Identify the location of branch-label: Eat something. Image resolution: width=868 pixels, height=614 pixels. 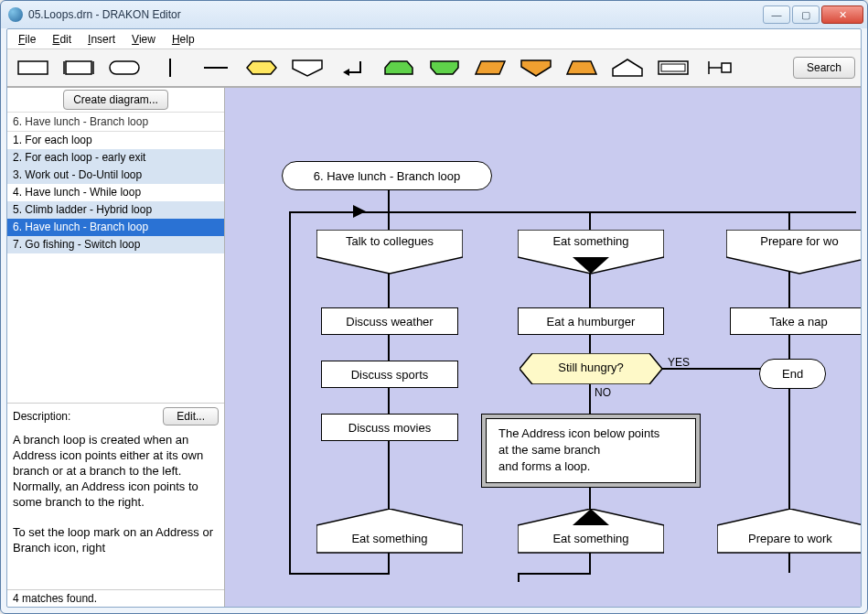
(591, 242).